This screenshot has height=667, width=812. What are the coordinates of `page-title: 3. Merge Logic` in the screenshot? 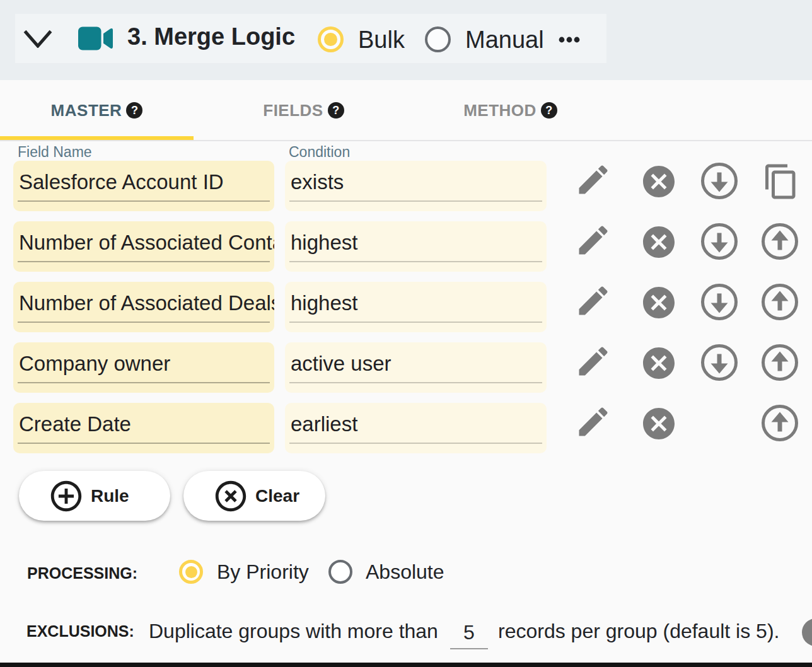 It's located at (211, 37).